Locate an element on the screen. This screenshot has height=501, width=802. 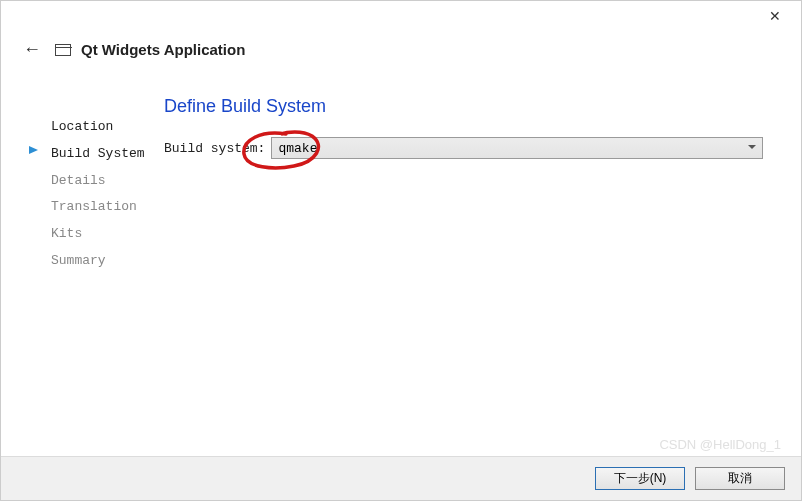
build-system-row: Build system: qmake is located at coordinates (464, 148).